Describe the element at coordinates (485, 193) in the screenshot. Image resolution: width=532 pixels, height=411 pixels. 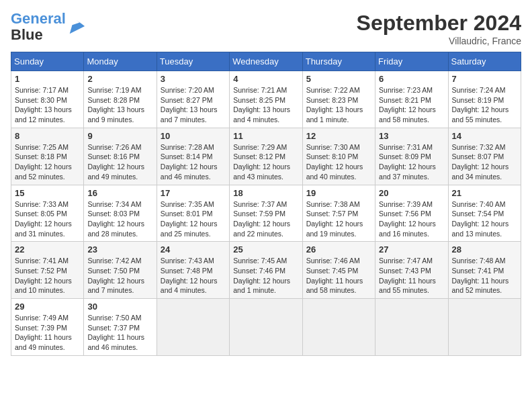
I see `day-number: 21` at that location.